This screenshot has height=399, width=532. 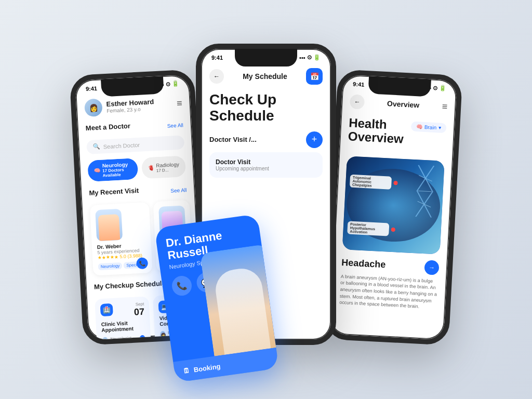 What do you see at coordinates (371, 229) in the screenshot?
I see `annotation-2: Posterior Hypothalamus Activation` at bounding box center [371, 229].